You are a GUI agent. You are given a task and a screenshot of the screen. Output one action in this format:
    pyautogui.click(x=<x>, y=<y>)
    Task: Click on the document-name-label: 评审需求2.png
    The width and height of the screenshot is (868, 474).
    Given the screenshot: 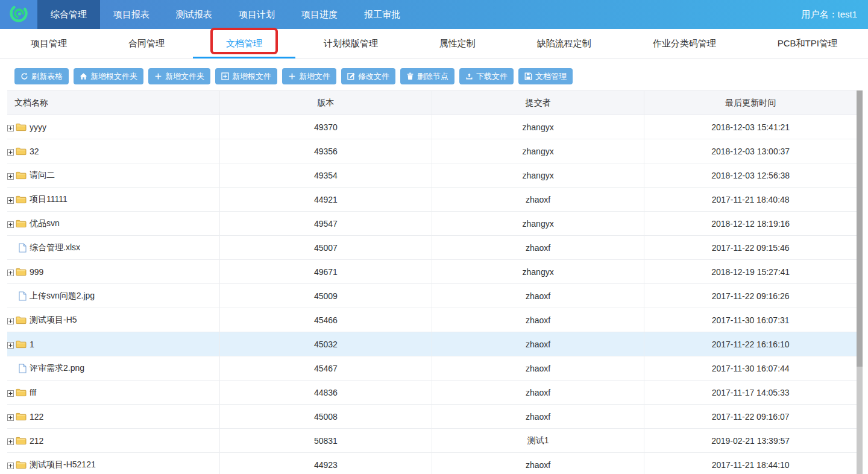 What is the action you would take?
    pyautogui.click(x=57, y=368)
    